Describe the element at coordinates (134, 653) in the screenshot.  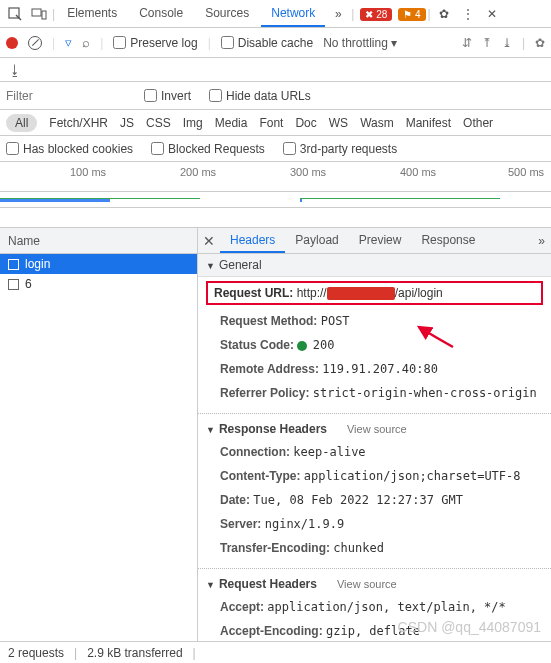
I see `transferred-size: 2.9 kB transferred` at that location.